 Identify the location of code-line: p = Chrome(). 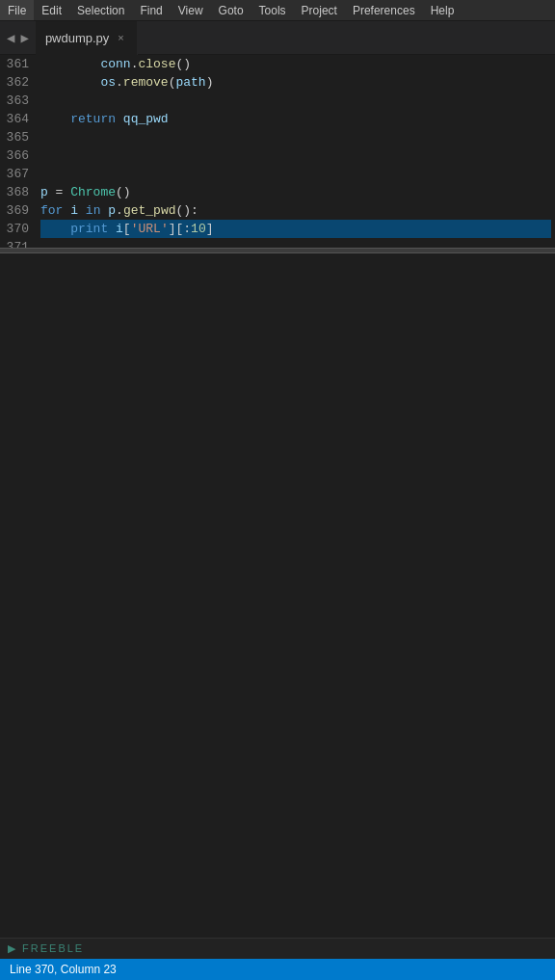
(296, 193).